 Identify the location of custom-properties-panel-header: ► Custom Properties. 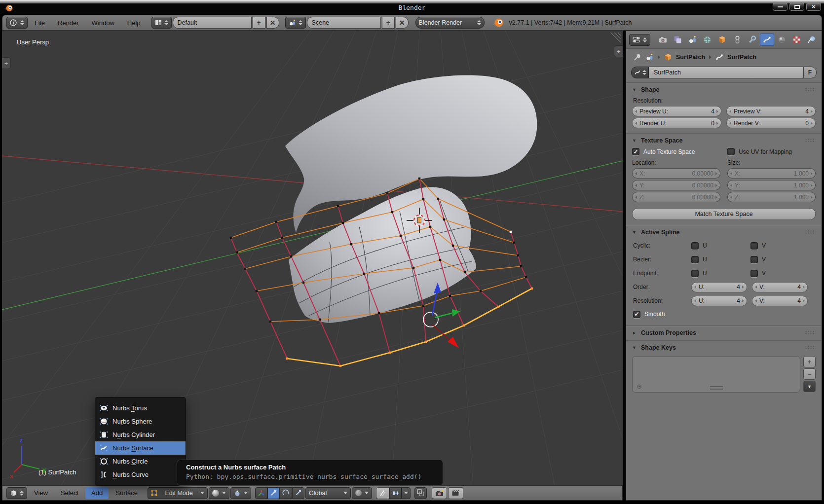
(724, 332).